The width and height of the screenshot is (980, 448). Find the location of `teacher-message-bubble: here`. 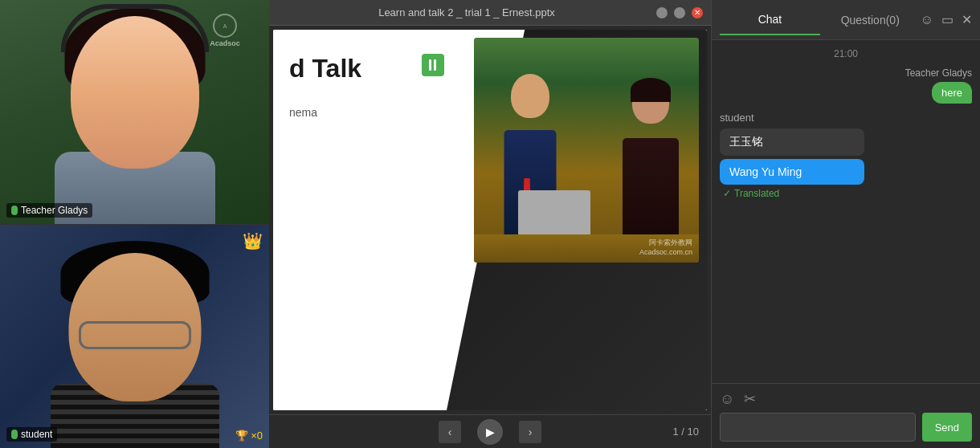

teacher-message-bubble: here is located at coordinates (952, 93).